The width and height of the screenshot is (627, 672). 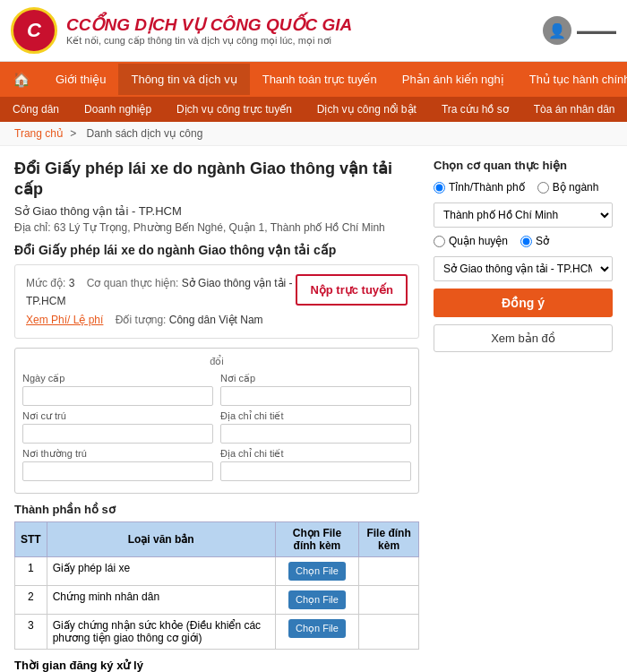 I want to click on breadcrumb-home: Trang chủ, so click(x=39, y=134).